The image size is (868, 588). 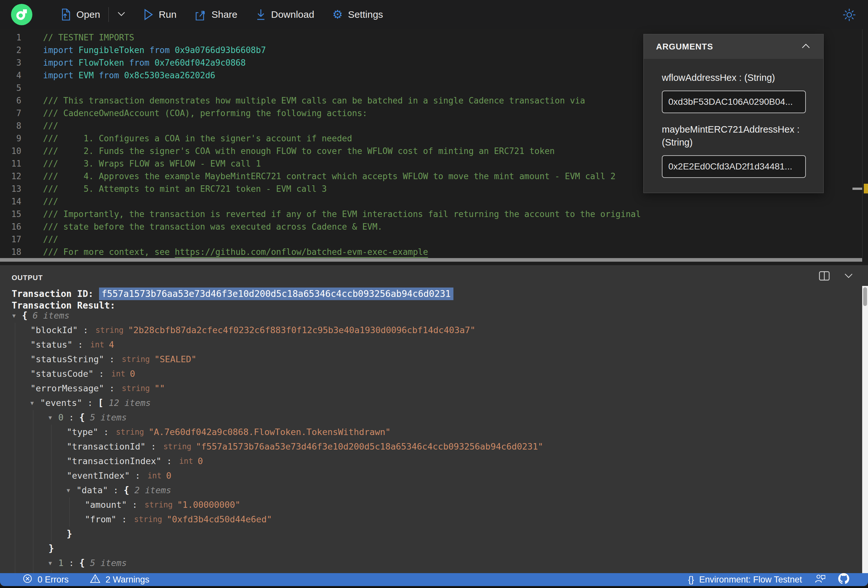 What do you see at coordinates (734, 102) in the screenshot?
I see `argument-input: 0xd3bF53DAC106A0290B04...` at bounding box center [734, 102].